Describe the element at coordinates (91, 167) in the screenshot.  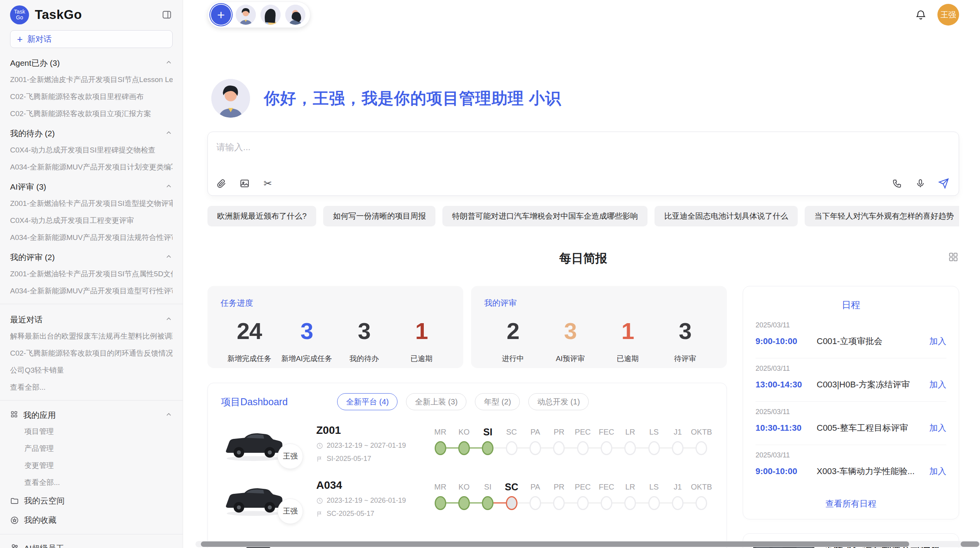
I see `sidebar-task-item: A034-全新新能源MUV产品开发项目计划变更类编写` at that location.